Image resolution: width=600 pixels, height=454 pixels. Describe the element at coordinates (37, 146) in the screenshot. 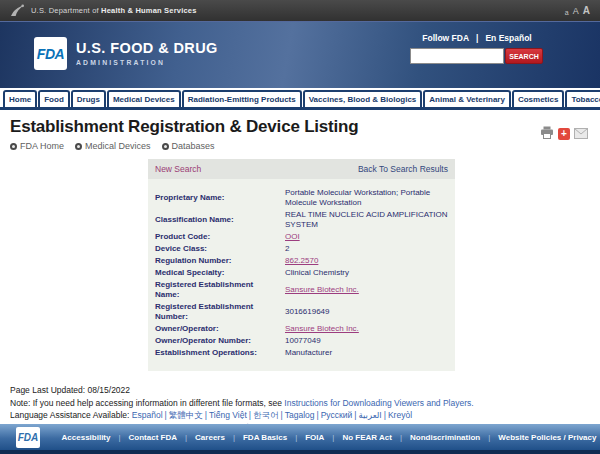

I see `breadcrumb-item-fda-home: FDA Home` at that location.